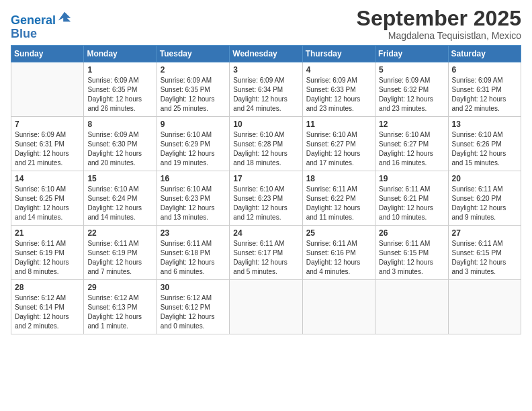  I want to click on calendar-cell: 13Sunrise: 6:10 AMSunset: 6:26 PMDayligh…, so click(484, 144).